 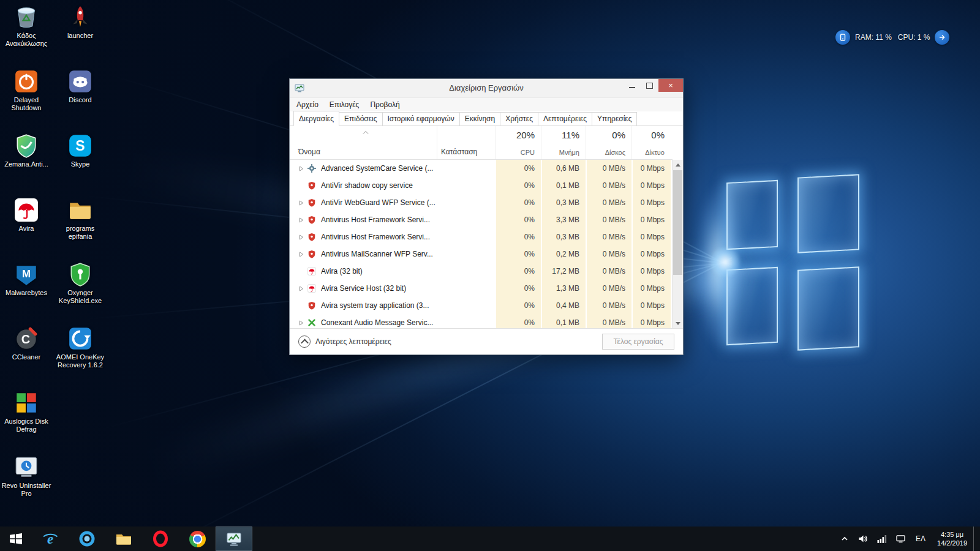 I want to click on recovery-arrows-icon, so click(x=80, y=339).